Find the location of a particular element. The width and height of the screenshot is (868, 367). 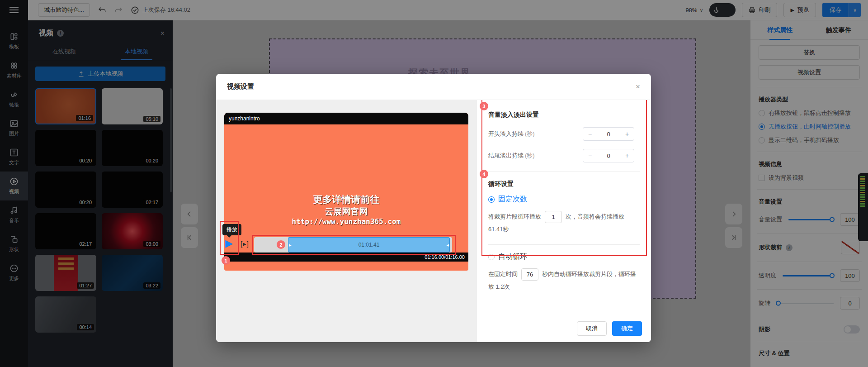

loop-auto-option: 自动循环 is located at coordinates (564, 257).